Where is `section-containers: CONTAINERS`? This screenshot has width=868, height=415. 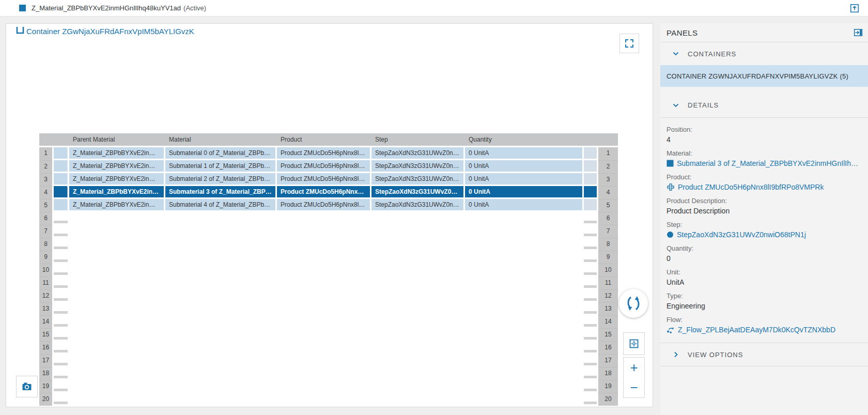
section-containers: CONTAINERS is located at coordinates (764, 54).